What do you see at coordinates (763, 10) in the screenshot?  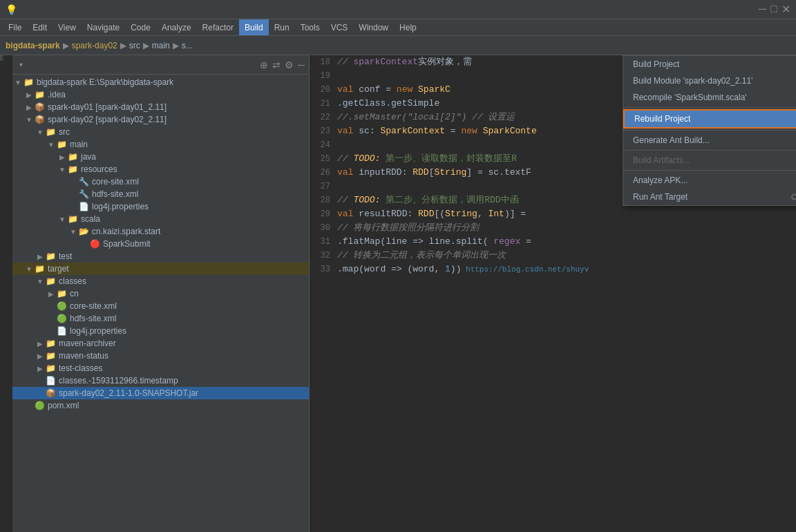 I see `minimize-button: ─` at bounding box center [763, 10].